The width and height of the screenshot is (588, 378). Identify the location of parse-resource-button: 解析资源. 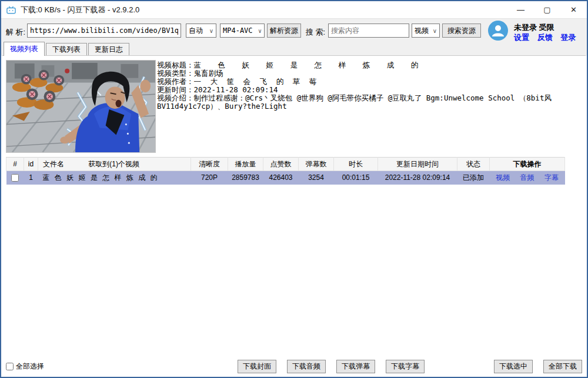
(284, 31).